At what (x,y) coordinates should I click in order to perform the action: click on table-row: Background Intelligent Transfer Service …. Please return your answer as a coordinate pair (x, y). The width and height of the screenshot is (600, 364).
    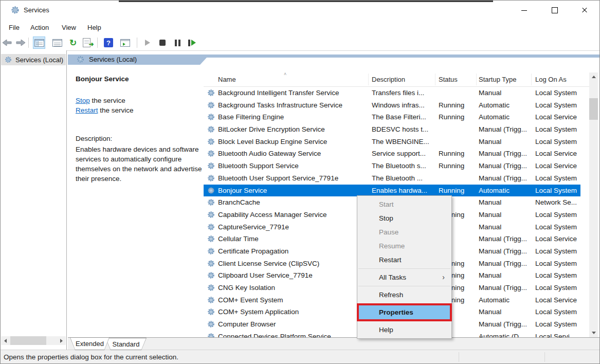
    Looking at the image, I should click on (392, 93).